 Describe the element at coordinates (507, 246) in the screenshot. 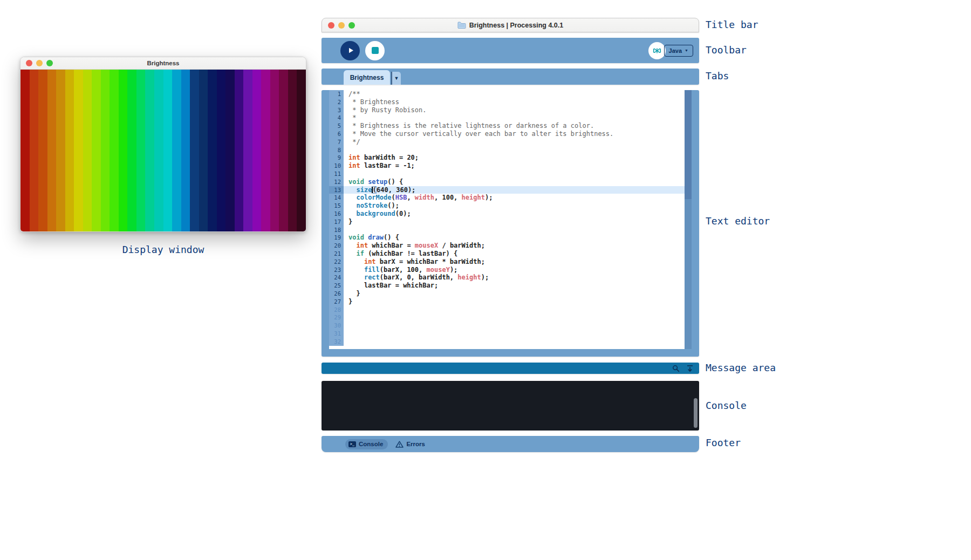

I see `code-line: 20 int whichBar = mouseX / barWidth;` at that location.